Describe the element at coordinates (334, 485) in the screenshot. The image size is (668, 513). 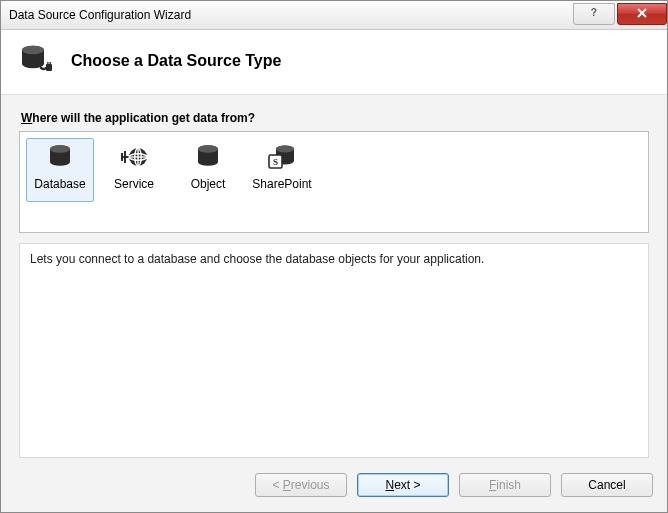
I see `wizard-footer: < Previous Next > Finish Cancel` at that location.